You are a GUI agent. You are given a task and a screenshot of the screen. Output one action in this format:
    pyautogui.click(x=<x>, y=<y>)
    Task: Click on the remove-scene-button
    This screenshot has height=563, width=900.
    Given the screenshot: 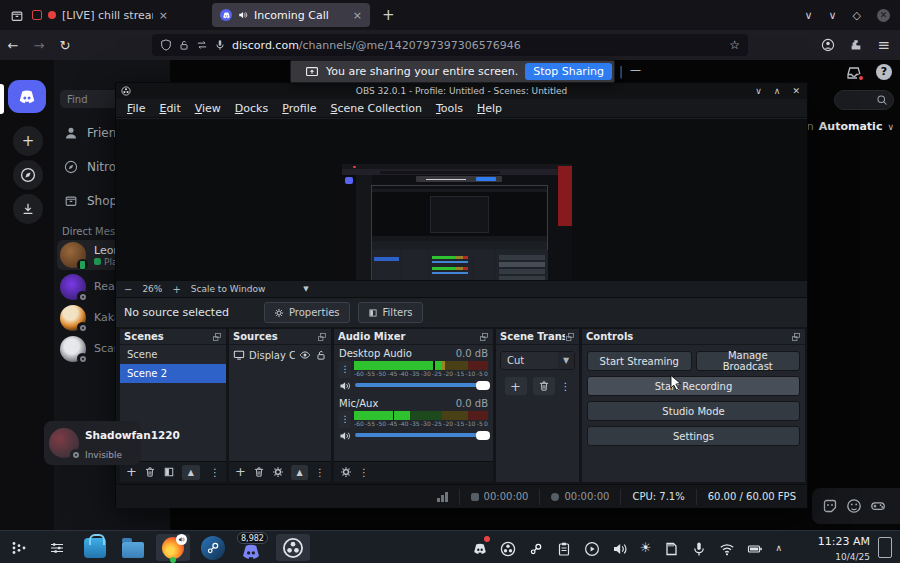 What is the action you would take?
    pyautogui.click(x=150, y=472)
    